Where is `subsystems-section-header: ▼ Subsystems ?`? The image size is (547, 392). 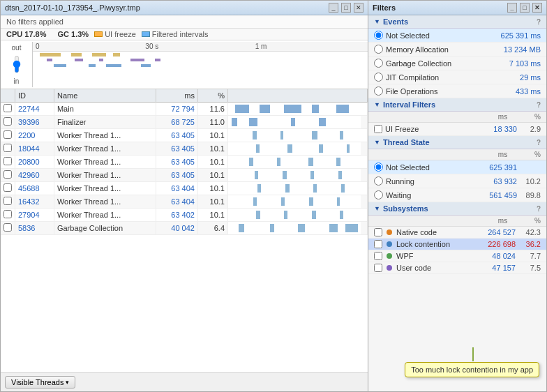
subsystems-section-header: ▼ Subsystems ? is located at coordinates (458, 209).